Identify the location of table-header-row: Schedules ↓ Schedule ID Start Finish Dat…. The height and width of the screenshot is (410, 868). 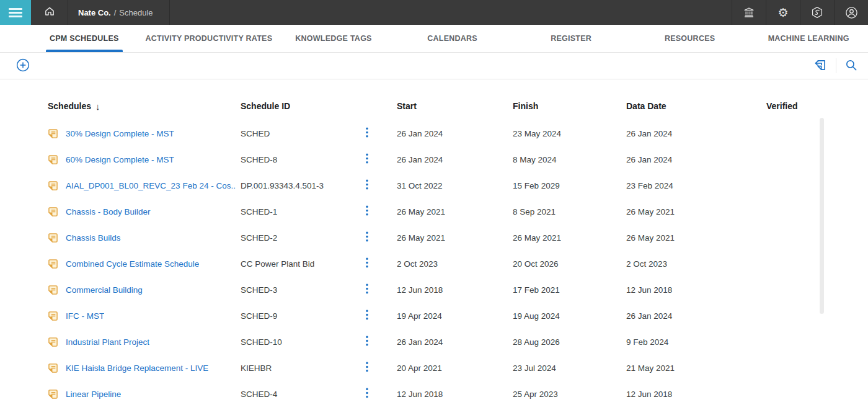
(458, 106).